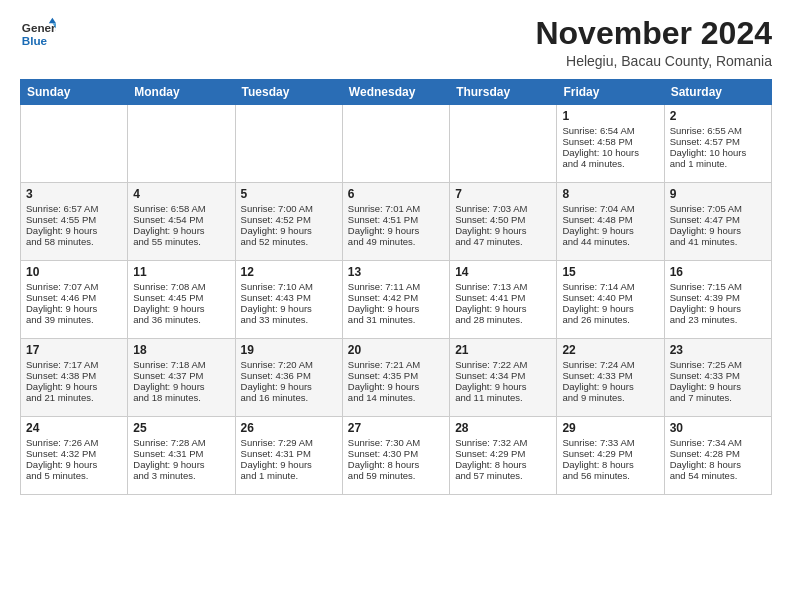 The image size is (792, 612). What do you see at coordinates (718, 300) in the screenshot?
I see `calendar-cell: 16Sunrise: 7:15 AMSunset: 4:39 PMDayligh…` at bounding box center [718, 300].